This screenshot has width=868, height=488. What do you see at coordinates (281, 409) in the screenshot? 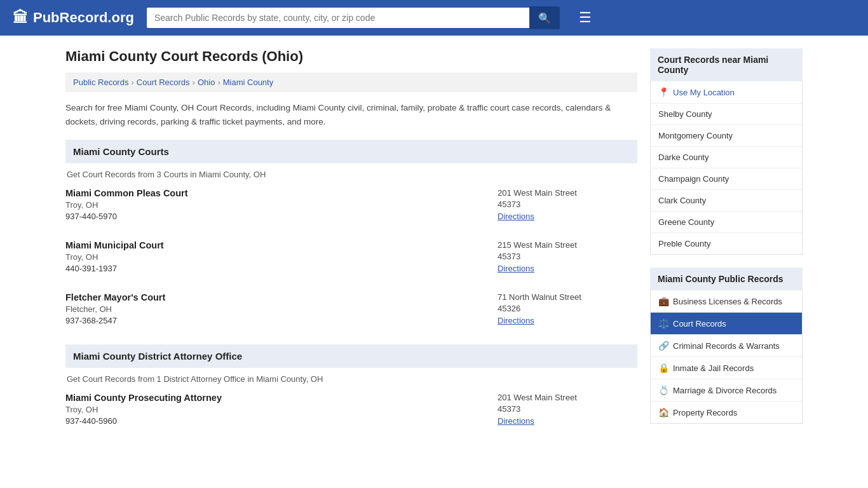
I see `da-city-1: Troy, OH` at bounding box center [281, 409].